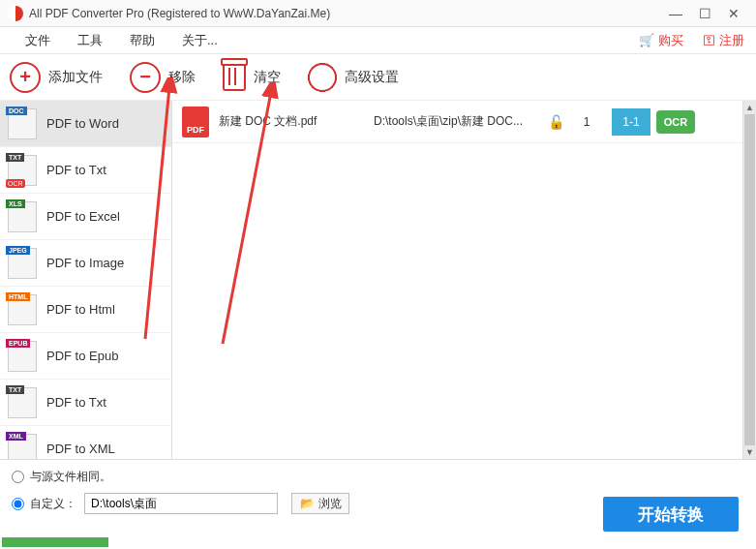 The width and height of the screenshot is (756, 549). I want to click on output-path-input, so click(181, 503).